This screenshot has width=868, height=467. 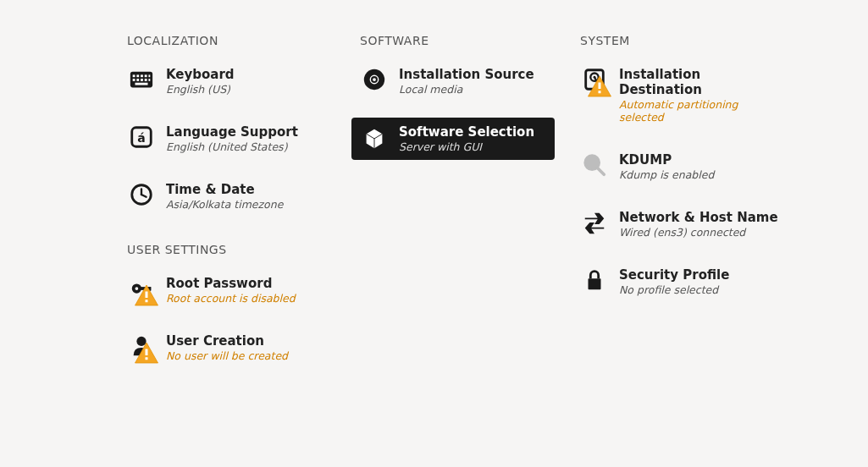 I want to click on spoke-root-password: Root Password Root account is disabled, so click(x=230, y=290).